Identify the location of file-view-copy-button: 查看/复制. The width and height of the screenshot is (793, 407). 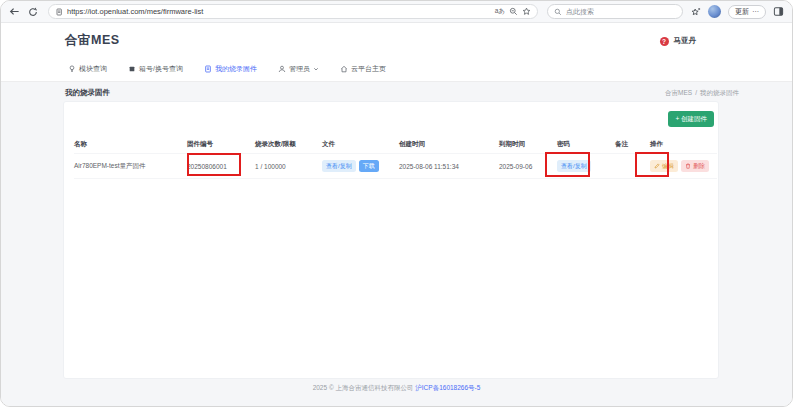
(339, 166).